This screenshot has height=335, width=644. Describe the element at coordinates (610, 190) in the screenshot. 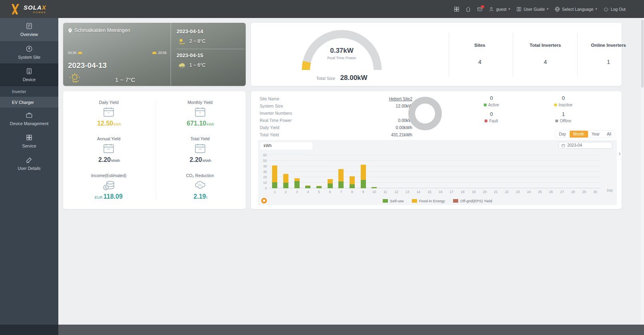

I see `x-axis-unit: Day` at that location.